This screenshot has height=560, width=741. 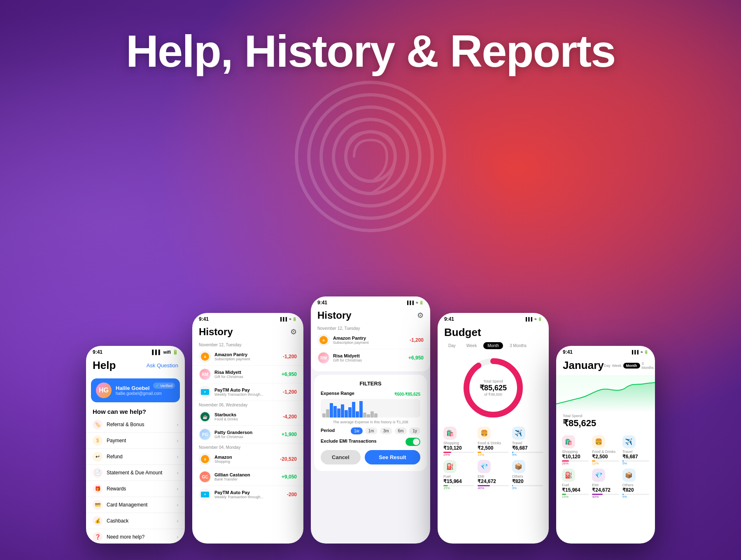 I want to click on period-6m: 6m, so click(x=401, y=431).